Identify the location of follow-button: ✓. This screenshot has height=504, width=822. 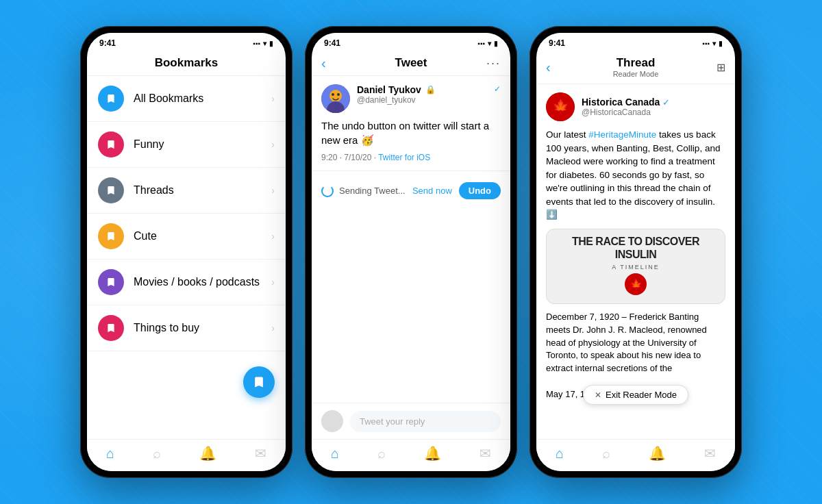
(497, 89).